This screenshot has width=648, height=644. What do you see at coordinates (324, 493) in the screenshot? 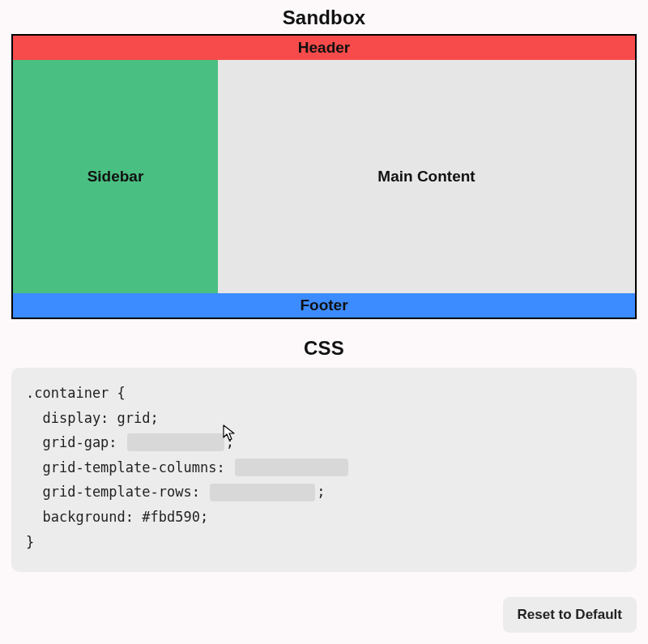
I see `code-line-grid-template-rows: grid-template-rows: ;` at bounding box center [324, 493].